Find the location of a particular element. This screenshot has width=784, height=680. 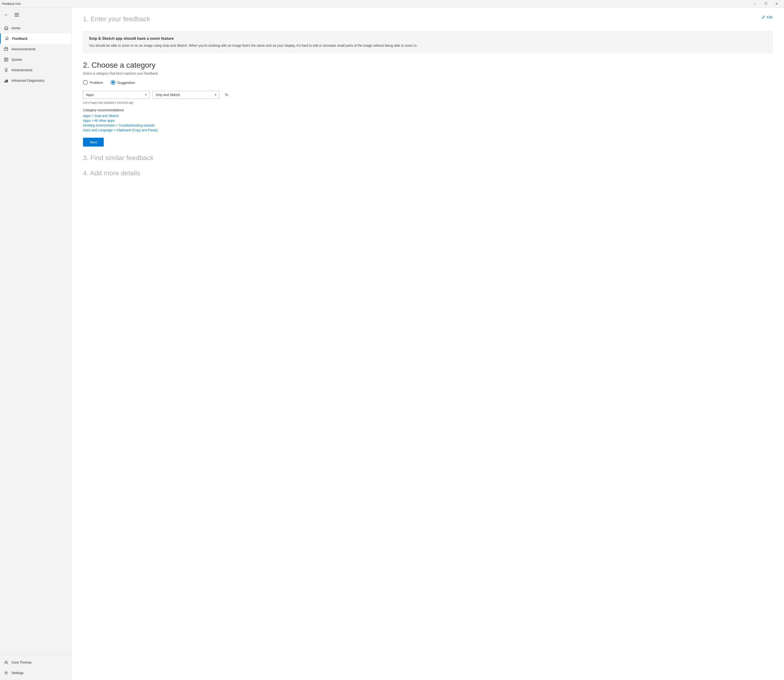

app-title: Feedback Hub is located at coordinates (11, 4).